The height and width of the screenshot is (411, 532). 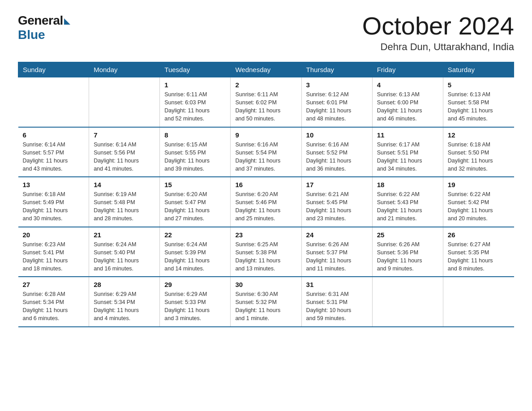 What do you see at coordinates (266, 152) in the screenshot?
I see `calendar-week-row: 6Sunrise: 6:14 AM Sunset: 5:57 PM Daylig…` at bounding box center [266, 152].